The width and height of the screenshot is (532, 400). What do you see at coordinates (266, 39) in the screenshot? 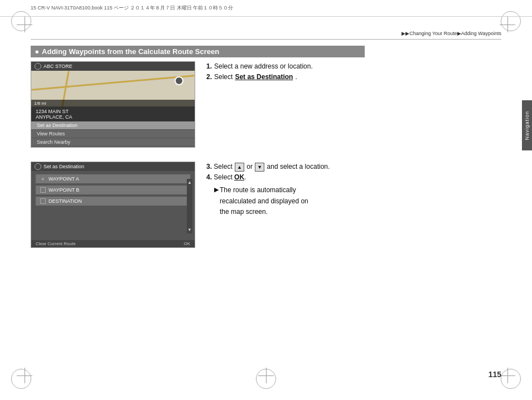
I see `top-rule` at bounding box center [266, 39].